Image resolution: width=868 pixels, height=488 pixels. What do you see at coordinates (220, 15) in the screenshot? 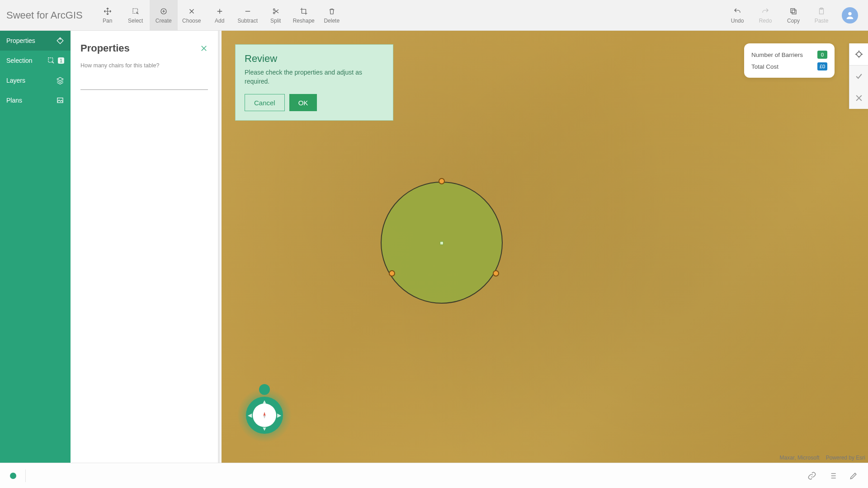
I see `toolbar-left: Pan Select Create Choose Add Subtract Sp…` at bounding box center [220, 15].